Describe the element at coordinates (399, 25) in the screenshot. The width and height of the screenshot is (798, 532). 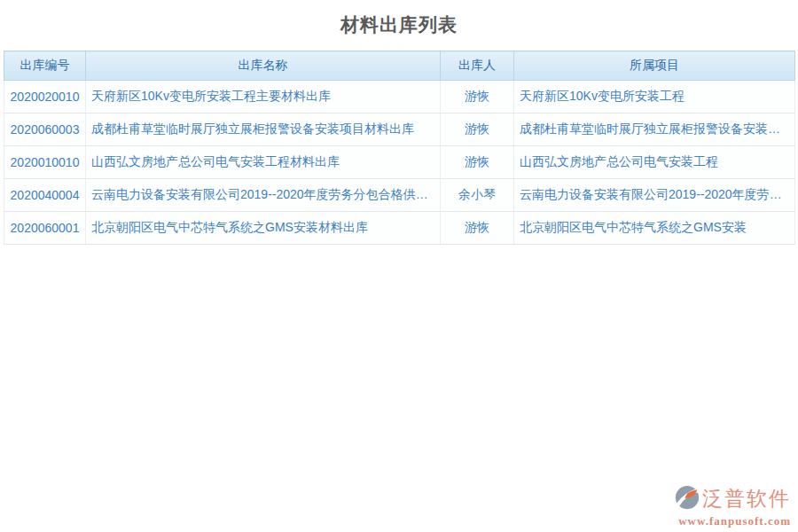
I see `page-title: 材料出库列表` at that location.